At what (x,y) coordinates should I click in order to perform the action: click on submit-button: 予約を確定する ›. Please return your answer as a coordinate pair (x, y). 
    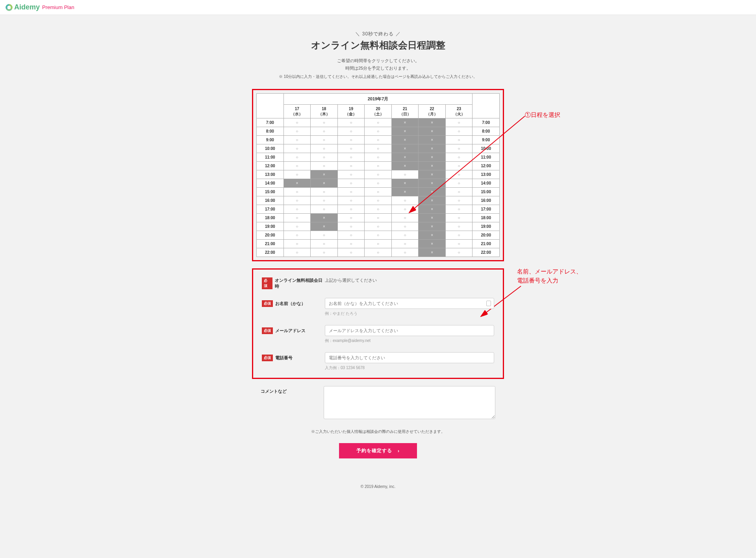
    Looking at the image, I should click on (378, 451).